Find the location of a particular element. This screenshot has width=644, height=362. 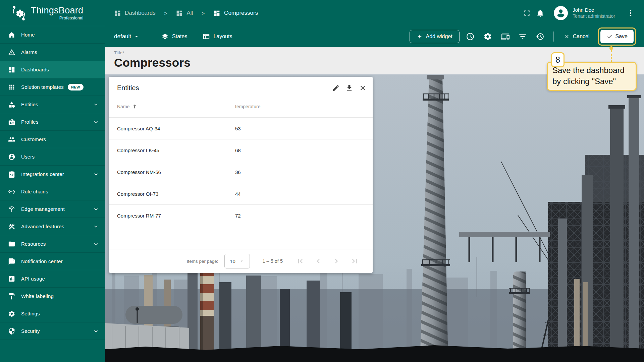

home-icon is located at coordinates (12, 35).